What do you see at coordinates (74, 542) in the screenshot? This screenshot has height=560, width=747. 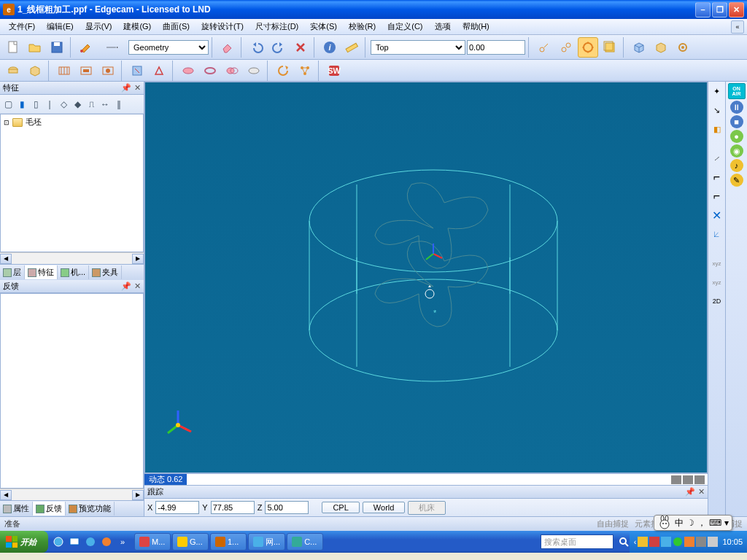 I see `ql-desktop-icon` at bounding box center [74, 542].